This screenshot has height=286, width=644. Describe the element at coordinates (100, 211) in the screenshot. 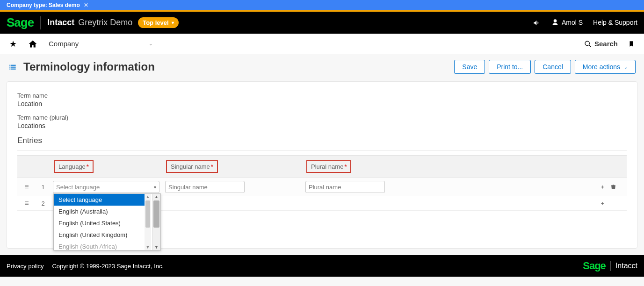

I see `dropdown-option: English (Australia)` at that location.